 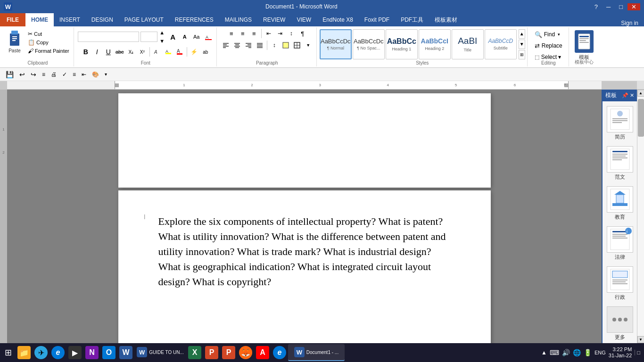 What do you see at coordinates (619, 323) in the screenshot?
I see `template-item-more: 更多` at bounding box center [619, 323].